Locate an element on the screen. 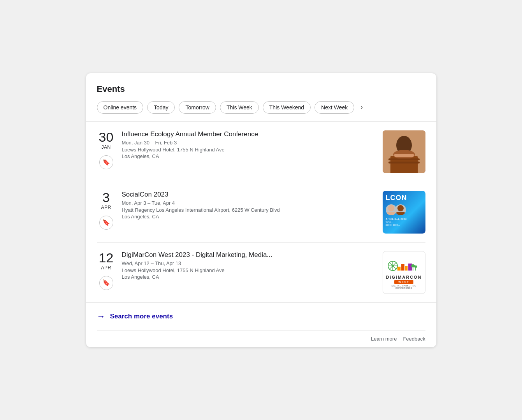 The height and width of the screenshot is (420, 522). filter-this-weekend: This Weekend is located at coordinates (286, 107).